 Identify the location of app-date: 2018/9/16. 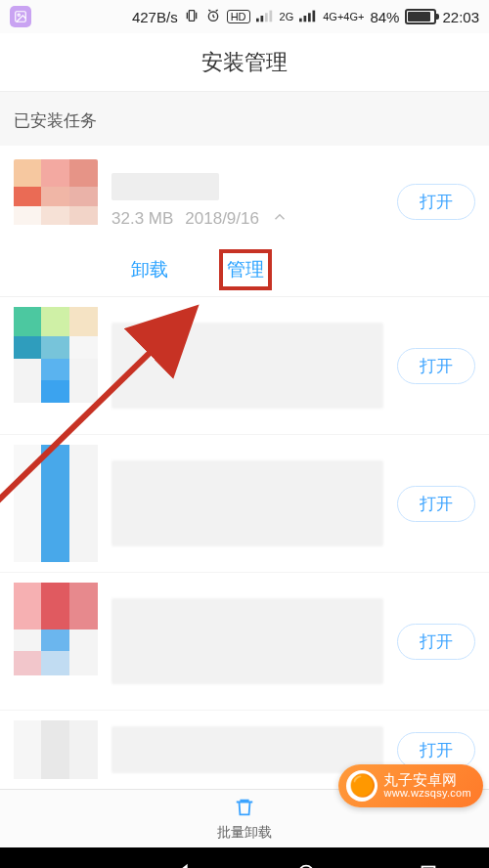
(222, 219).